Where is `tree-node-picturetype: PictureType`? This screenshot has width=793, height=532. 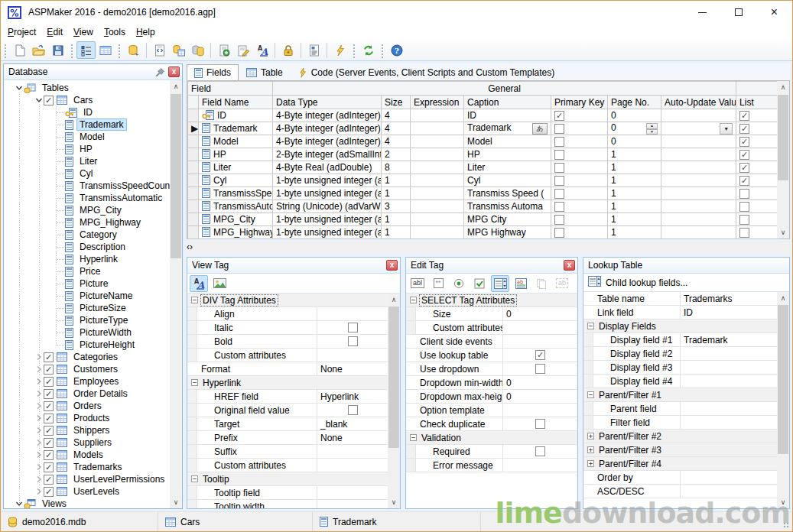 tree-node-picturetype: PictureType is located at coordinates (87, 320).